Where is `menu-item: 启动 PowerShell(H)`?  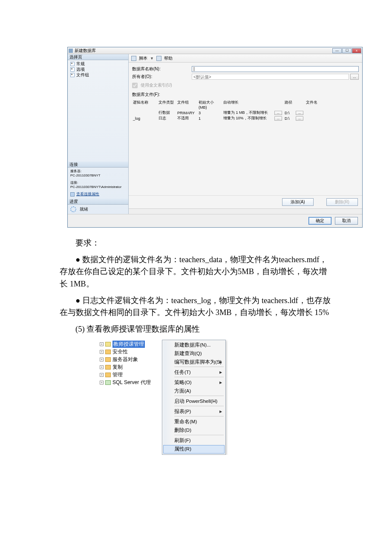
menu-item: 启动 PowerShell(H) is located at coordinates (194, 402).